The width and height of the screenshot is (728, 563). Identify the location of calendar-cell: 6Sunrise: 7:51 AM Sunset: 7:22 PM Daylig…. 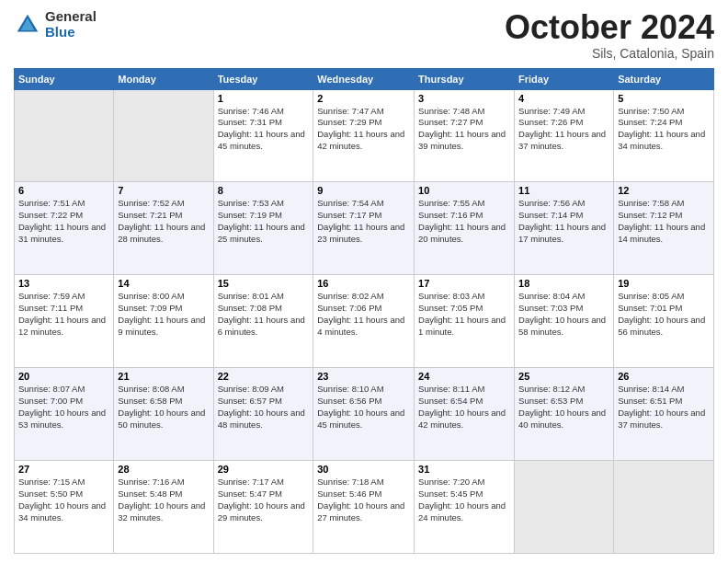
(64, 228).